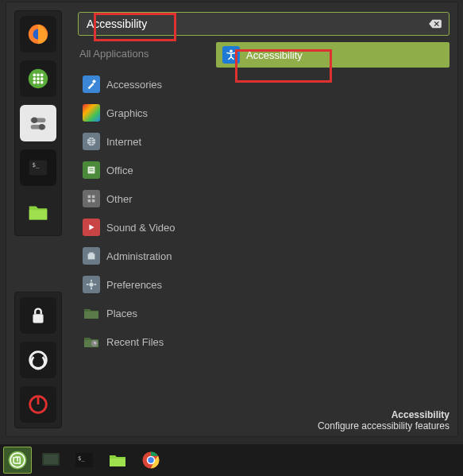 This screenshot has height=476, width=463. Describe the element at coordinates (114, 54) in the screenshot. I see `category-label: All Applications` at that location.